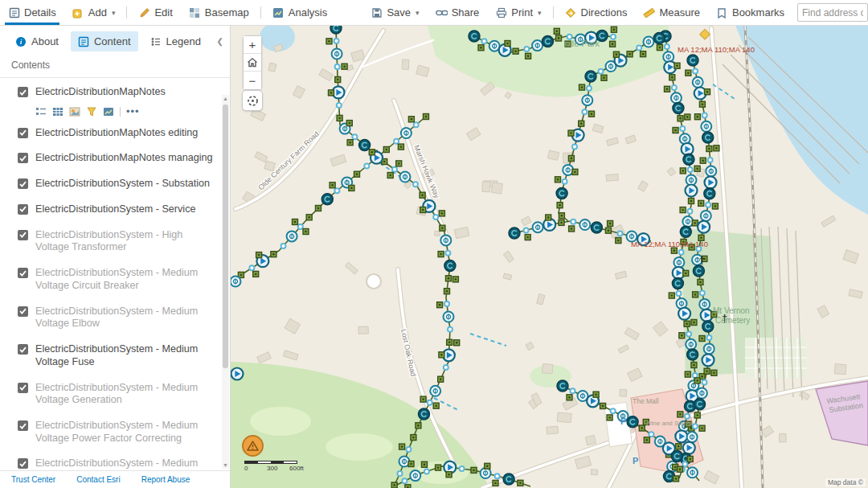 The width and height of the screenshot is (868, 488). Describe the element at coordinates (92, 112) in the screenshot. I see `filter-icon` at that location.